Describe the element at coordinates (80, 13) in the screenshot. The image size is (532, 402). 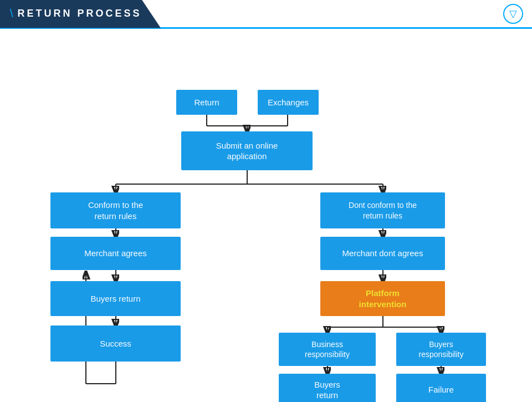
I see `header-title: RETURN PROCESS` at that location.